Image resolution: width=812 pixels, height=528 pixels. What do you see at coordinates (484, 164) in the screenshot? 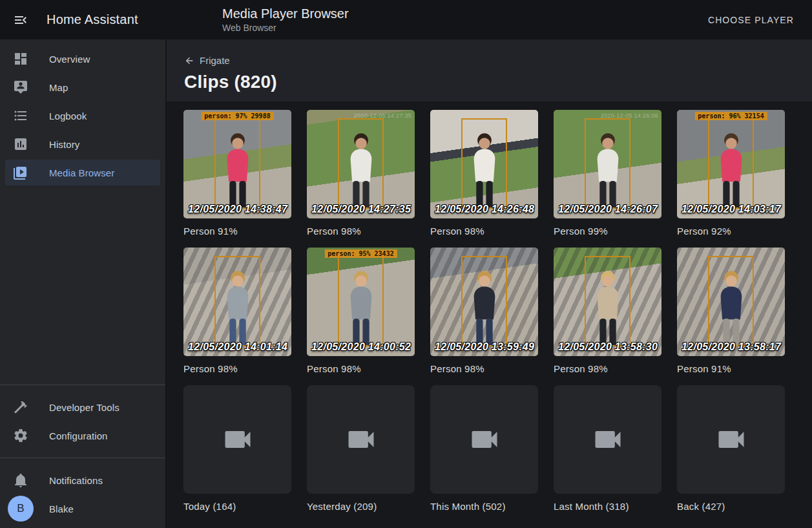
I see `clip-thumbnail: 12/05/2020 14:26:48` at bounding box center [484, 164].